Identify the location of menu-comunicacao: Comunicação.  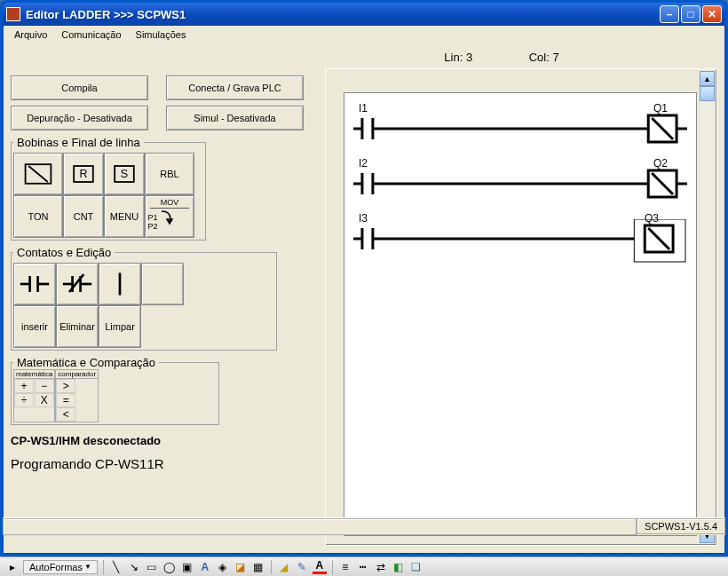
(91, 35).